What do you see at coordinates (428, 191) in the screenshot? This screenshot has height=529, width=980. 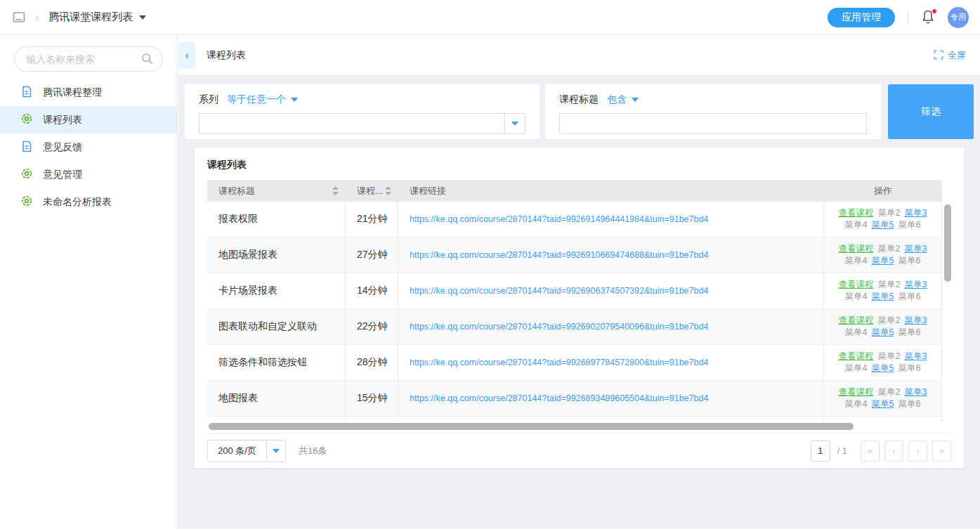 I see `col-header-course-link: 课程链接` at bounding box center [428, 191].